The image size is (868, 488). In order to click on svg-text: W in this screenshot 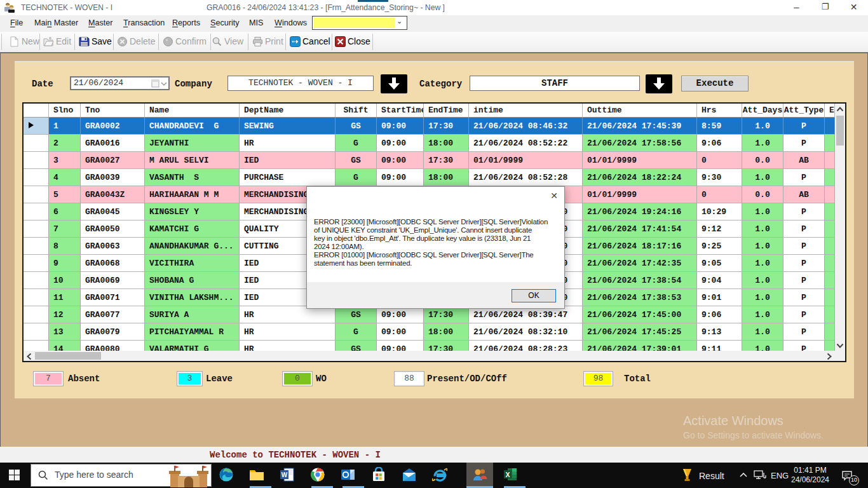, I will do `click(285, 475)`.